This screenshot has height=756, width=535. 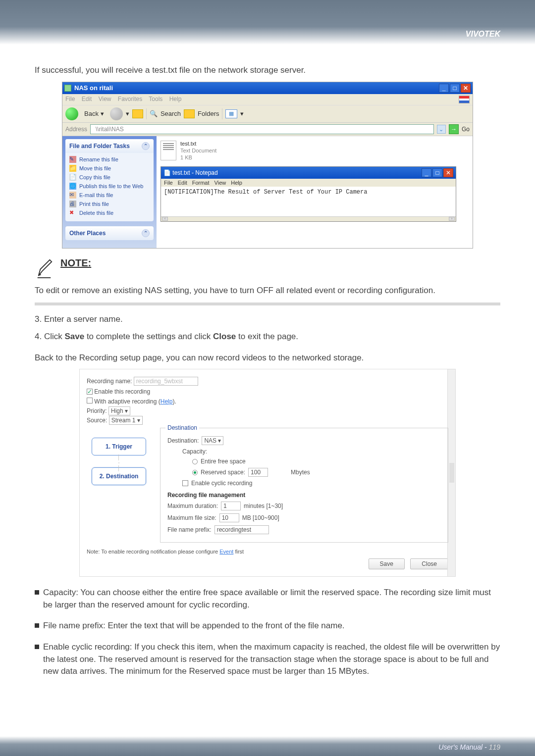 What do you see at coordinates (109, 159) in the screenshot?
I see `task-rename: ✎Rename this file` at bounding box center [109, 159].